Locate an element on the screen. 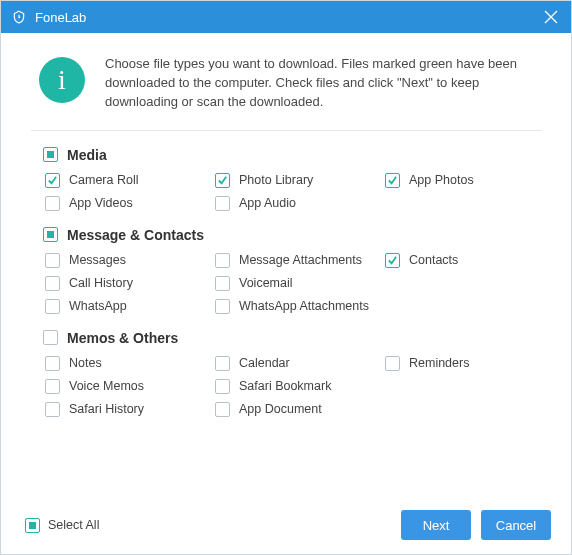 The width and height of the screenshot is (572, 555). hero-text: Choose file types you want to download. … is located at coordinates (323, 84).